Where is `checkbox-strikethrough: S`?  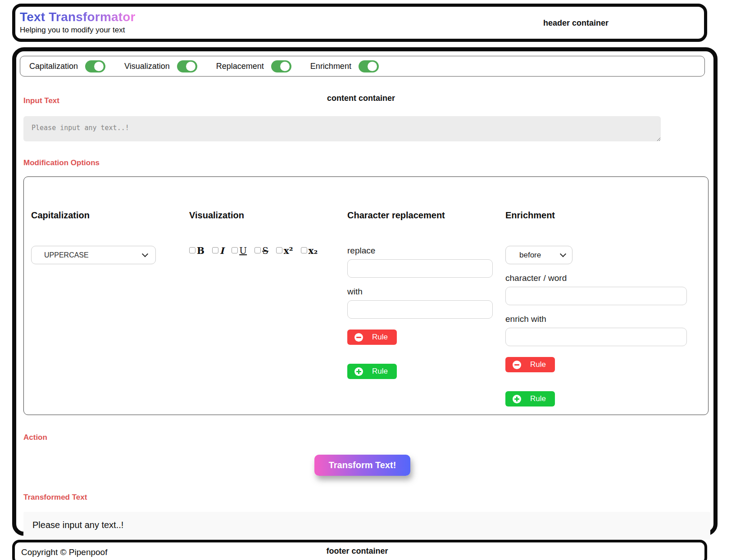
checkbox-strikethrough: S is located at coordinates (261, 251).